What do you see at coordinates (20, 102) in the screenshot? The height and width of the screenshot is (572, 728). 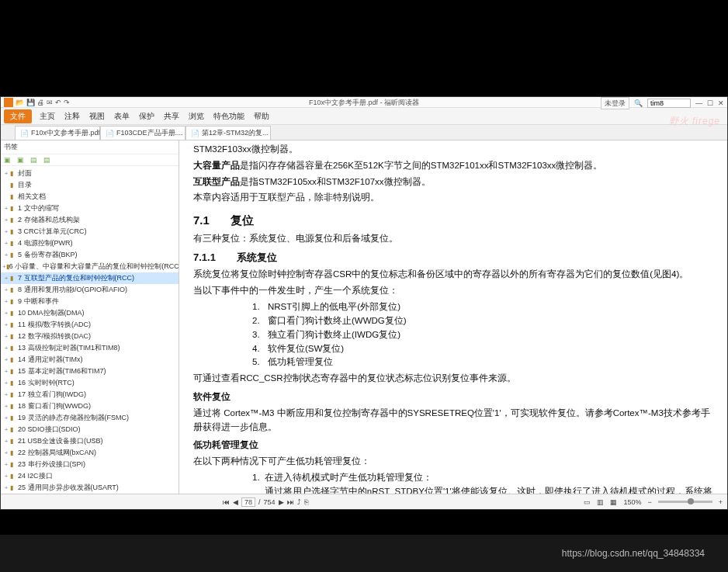 I see `open-icon: 📂` at bounding box center [20, 102].